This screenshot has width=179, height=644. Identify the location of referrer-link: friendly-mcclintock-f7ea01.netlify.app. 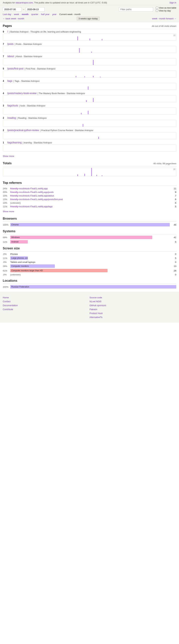
(29, 188).